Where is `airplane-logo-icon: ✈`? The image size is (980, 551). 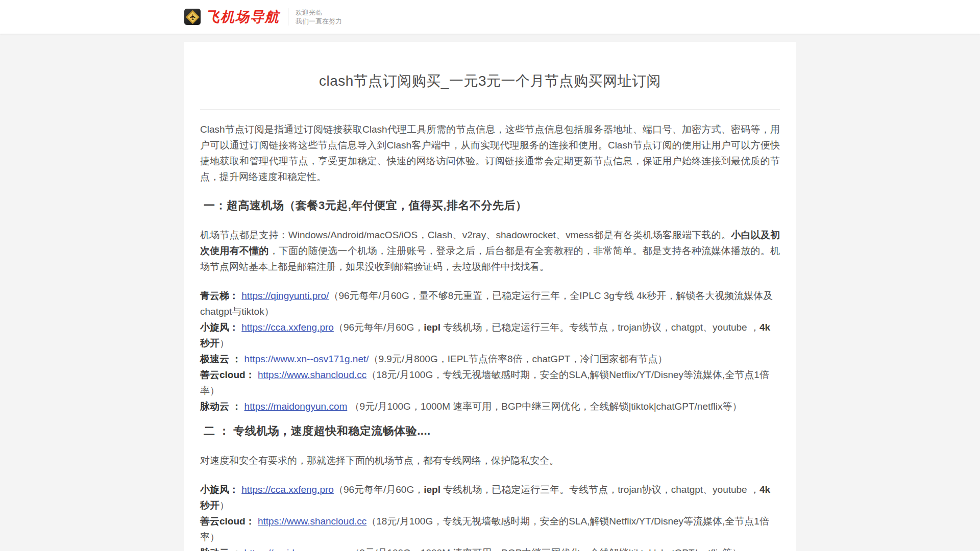 airplane-logo-icon: ✈ is located at coordinates (192, 17).